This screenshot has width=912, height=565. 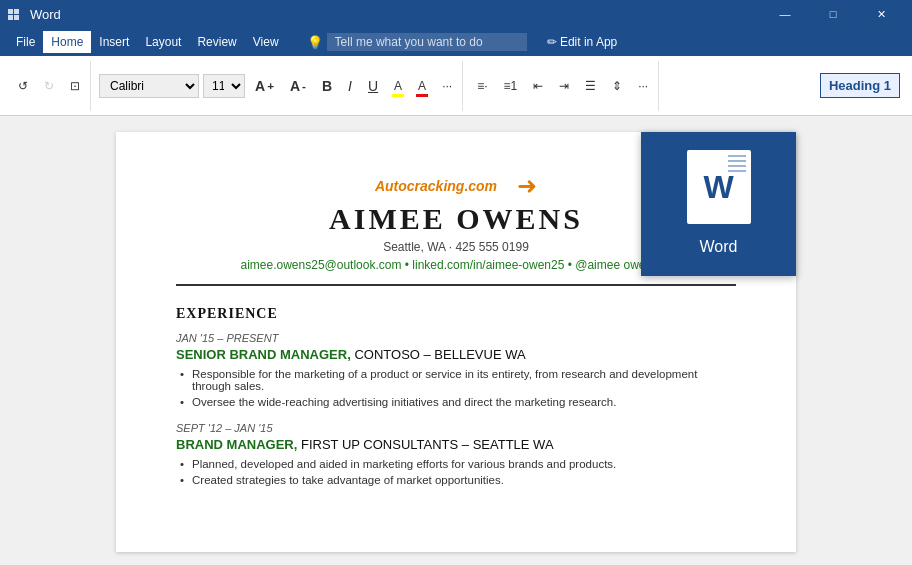 I want to click on section-title-experience: EXPERIENCE, so click(x=456, y=314).